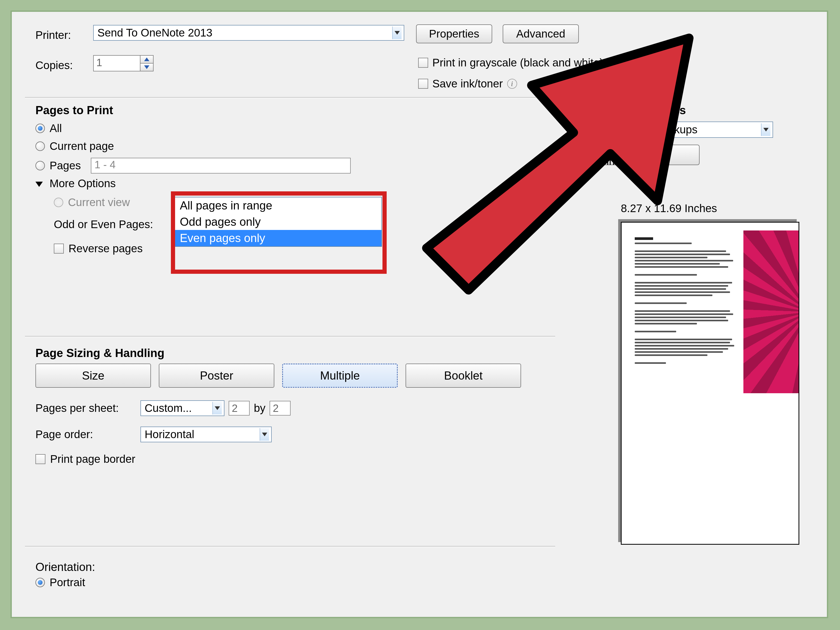 This screenshot has width=840, height=630. Describe the element at coordinates (510, 63) in the screenshot. I see `grayscale-checkbox-row: Print in grayscale (black and white)` at that location.